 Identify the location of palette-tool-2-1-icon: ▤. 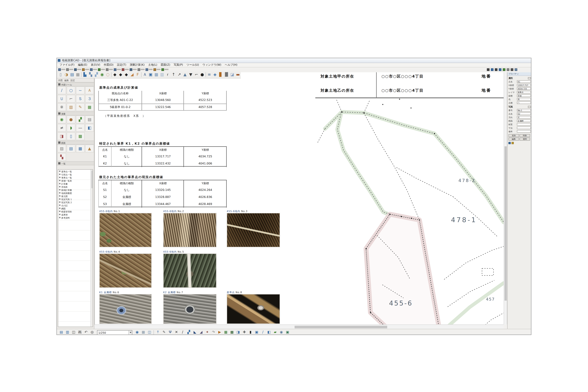
(71, 148).